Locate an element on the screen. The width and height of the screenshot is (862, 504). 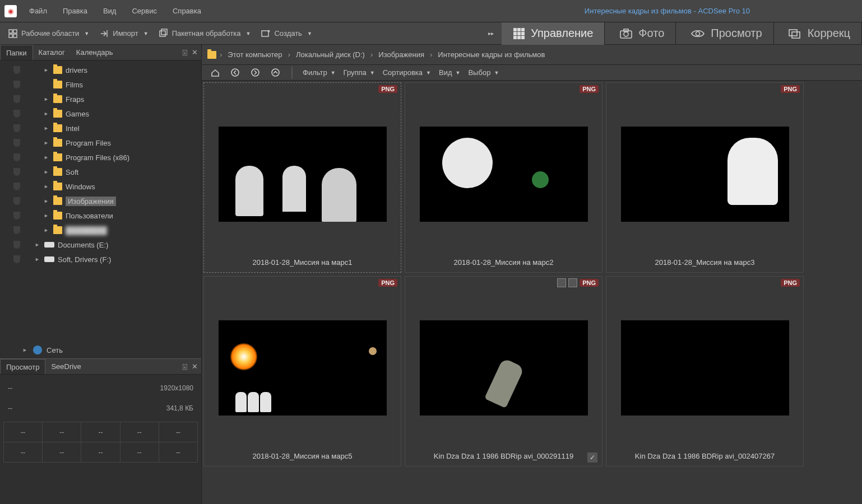
sidebar-tab-catalog: Каталог is located at coordinates (52, 53).